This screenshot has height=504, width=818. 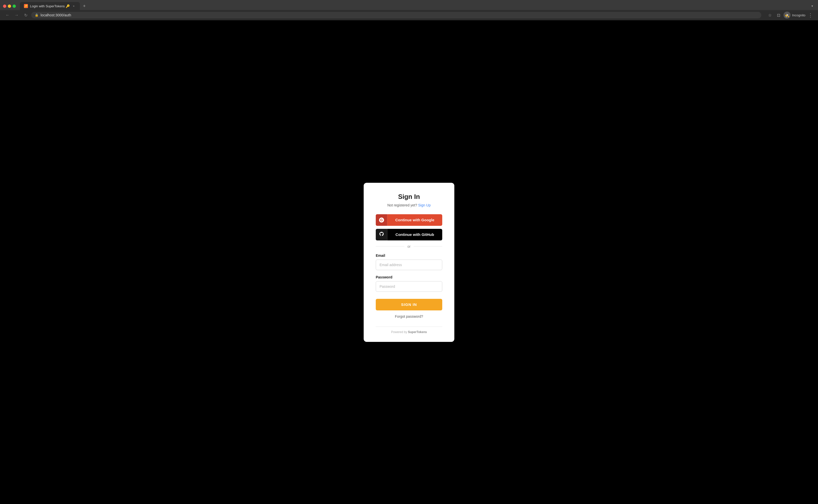 What do you see at coordinates (812, 6) in the screenshot?
I see `tab-right-controls: ▾` at bounding box center [812, 6].